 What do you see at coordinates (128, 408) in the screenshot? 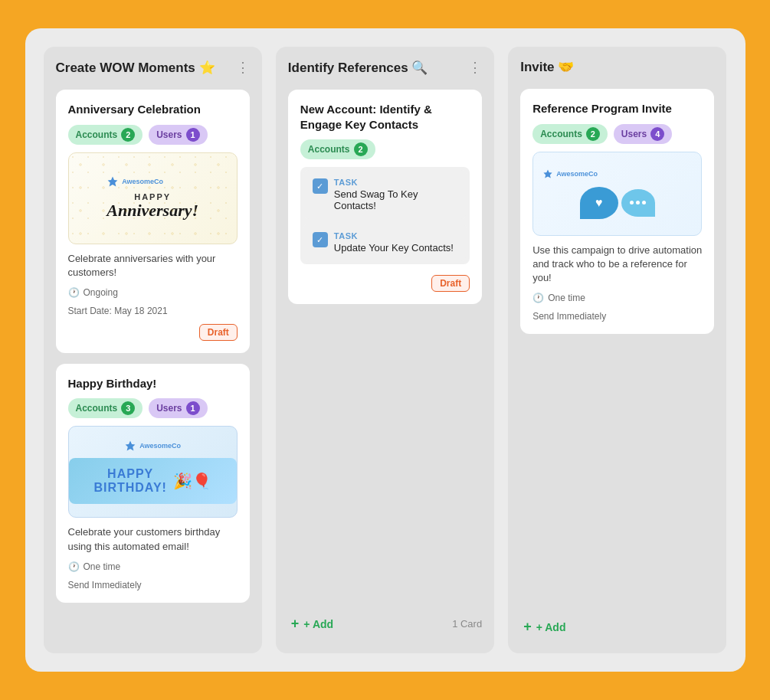
I see `badge-count-accounts-birthday: 3` at bounding box center [128, 408].